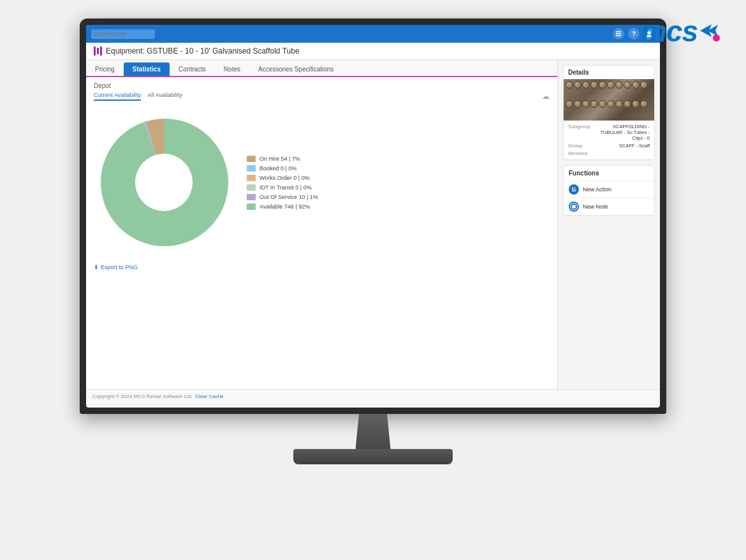 The width and height of the screenshot is (746, 560). What do you see at coordinates (609, 73) in the screenshot?
I see `details-title: Details` at bounding box center [609, 73].